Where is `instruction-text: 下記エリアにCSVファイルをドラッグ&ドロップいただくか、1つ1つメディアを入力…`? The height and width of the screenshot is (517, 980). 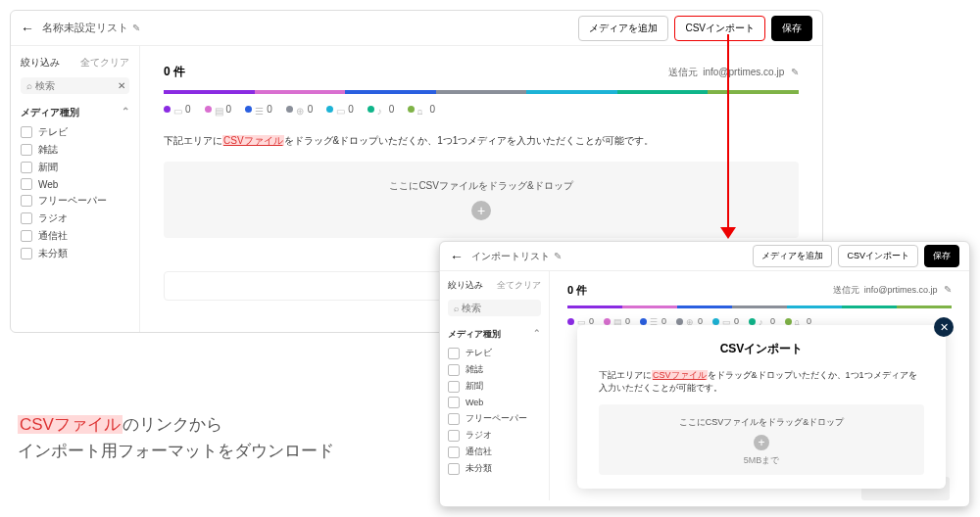 instruction-text: 下記エリアにCSVファイルをドラッグ&ドロップいただくか、1つ1つメディアを入力… is located at coordinates (481, 141).